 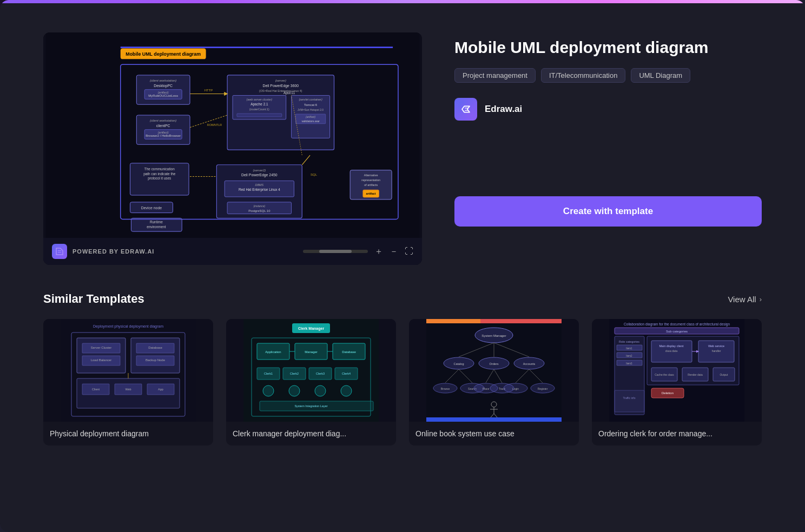 What do you see at coordinates (128, 434) in the screenshot?
I see `template-label-0: Physical deployment diagram` at bounding box center [128, 434].